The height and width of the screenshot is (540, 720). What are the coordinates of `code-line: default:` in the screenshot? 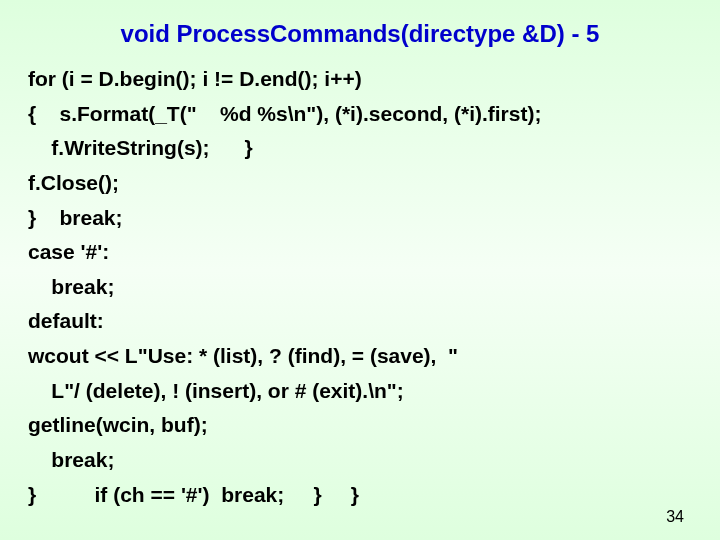 It's located at (360, 322).